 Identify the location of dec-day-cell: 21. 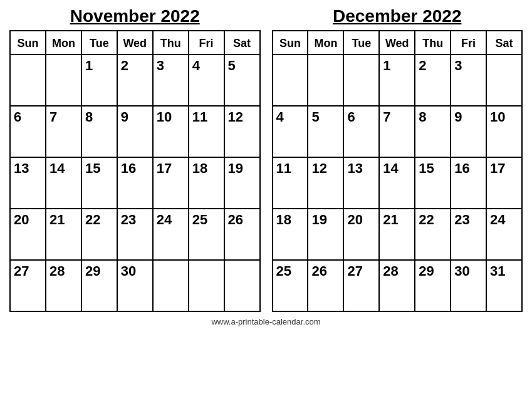
(397, 234).